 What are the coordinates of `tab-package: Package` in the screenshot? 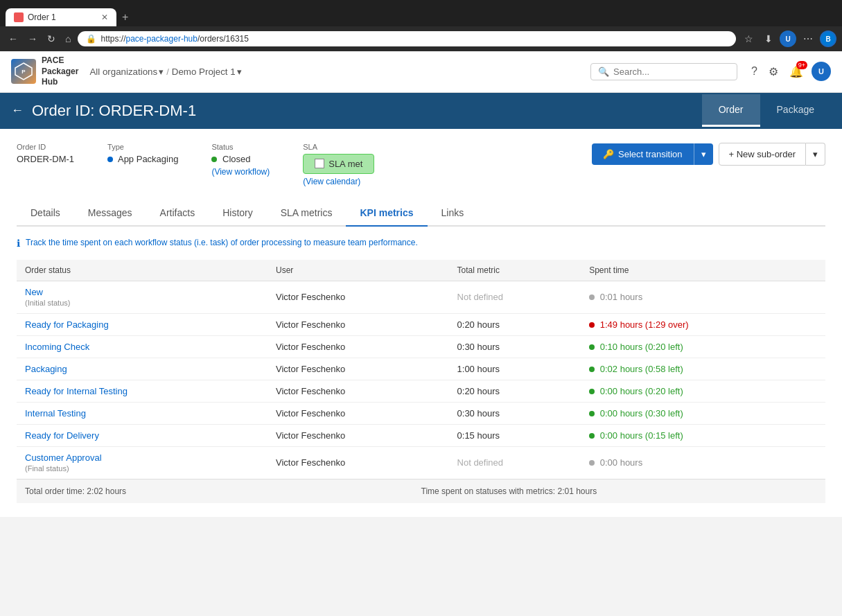 It's located at (796, 111).